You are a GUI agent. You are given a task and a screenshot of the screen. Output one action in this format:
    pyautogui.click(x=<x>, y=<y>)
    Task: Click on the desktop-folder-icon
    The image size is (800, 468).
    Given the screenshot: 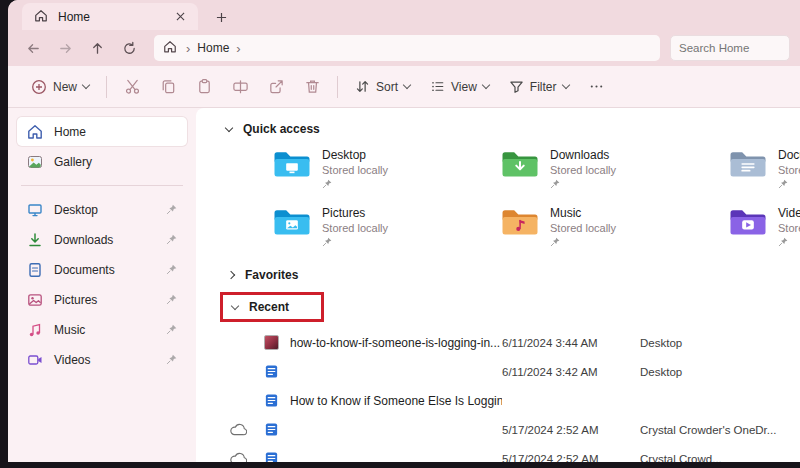 What is the action you would take?
    pyautogui.click(x=292, y=164)
    